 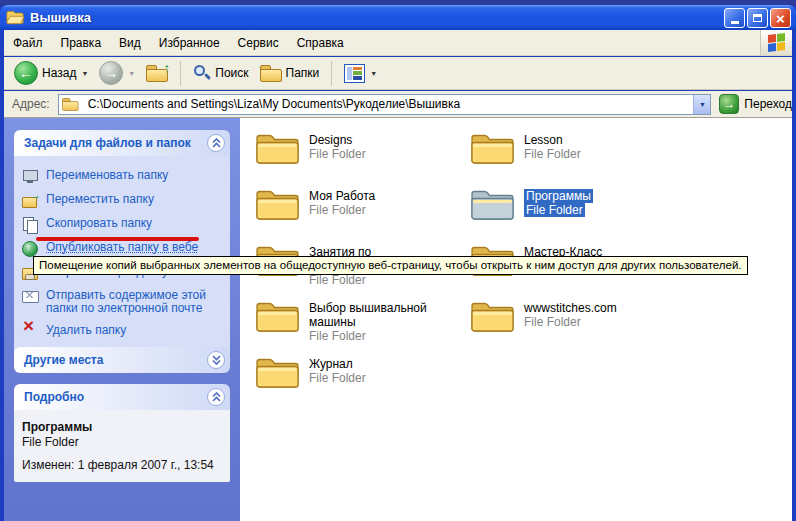 I want to click on up-icon: ↑, so click(x=157, y=74).